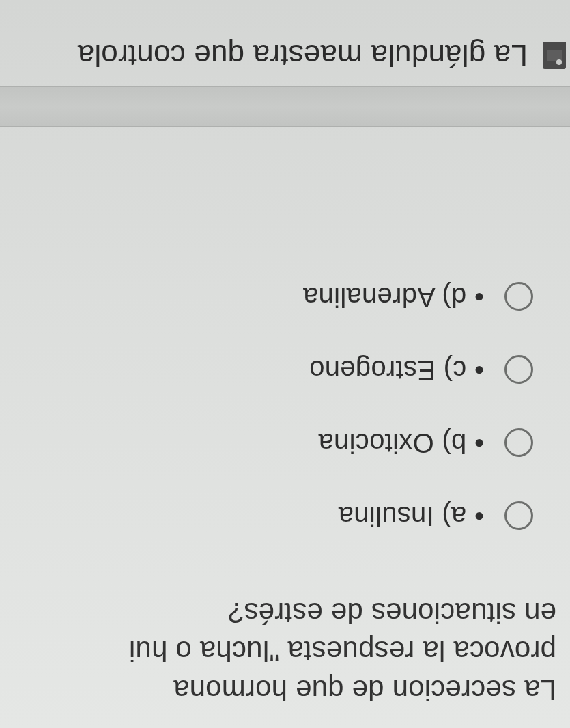 This screenshot has height=728, width=570. What do you see at coordinates (266, 516) in the screenshot?
I see `option-a: • a) Insulina` at bounding box center [266, 516].